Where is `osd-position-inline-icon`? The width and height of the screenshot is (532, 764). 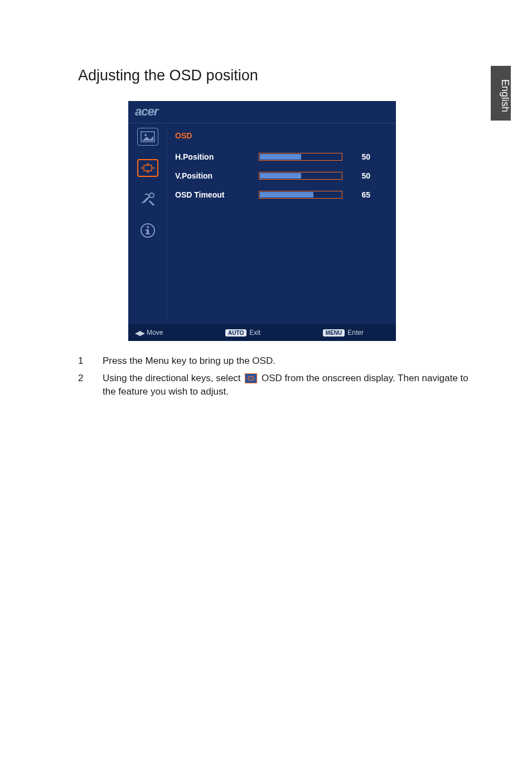
osd-position-inline-icon is located at coordinates (251, 378).